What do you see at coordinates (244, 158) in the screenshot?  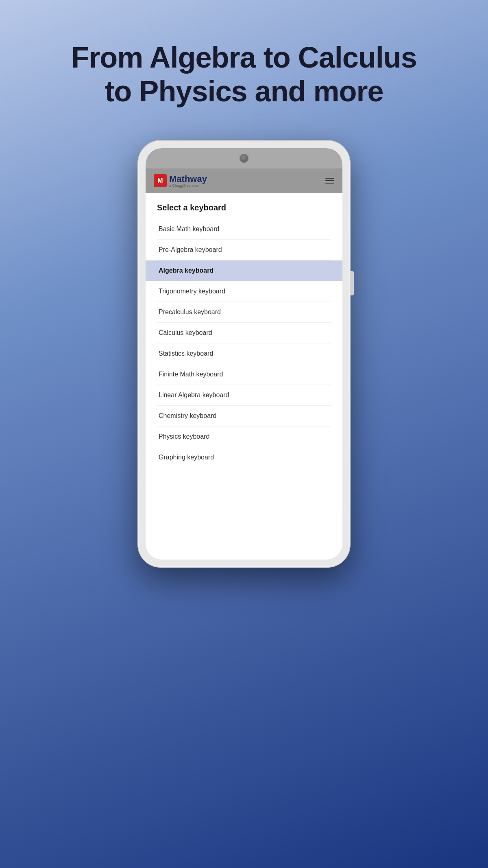 I see `phone-top-bar` at bounding box center [244, 158].